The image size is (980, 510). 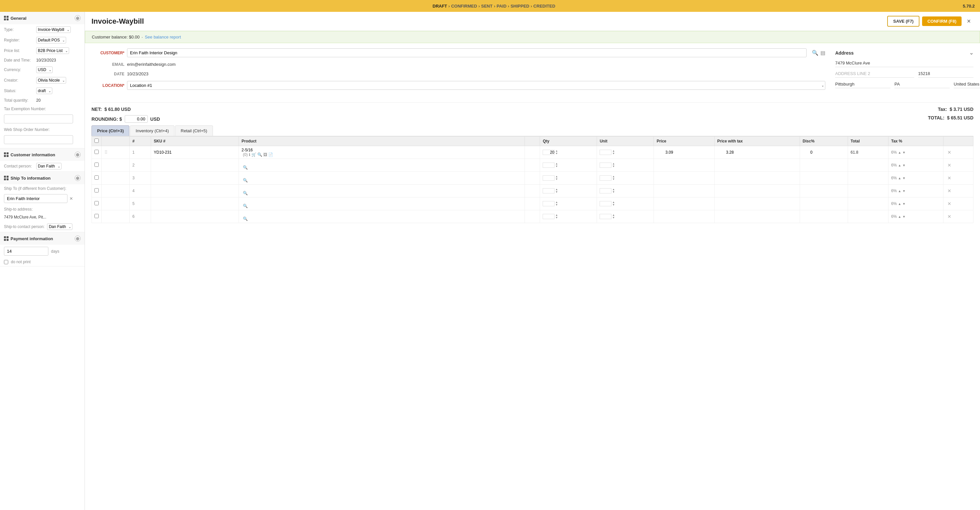 What do you see at coordinates (922, 84) in the screenshot?
I see `address-state-input` at bounding box center [922, 84].